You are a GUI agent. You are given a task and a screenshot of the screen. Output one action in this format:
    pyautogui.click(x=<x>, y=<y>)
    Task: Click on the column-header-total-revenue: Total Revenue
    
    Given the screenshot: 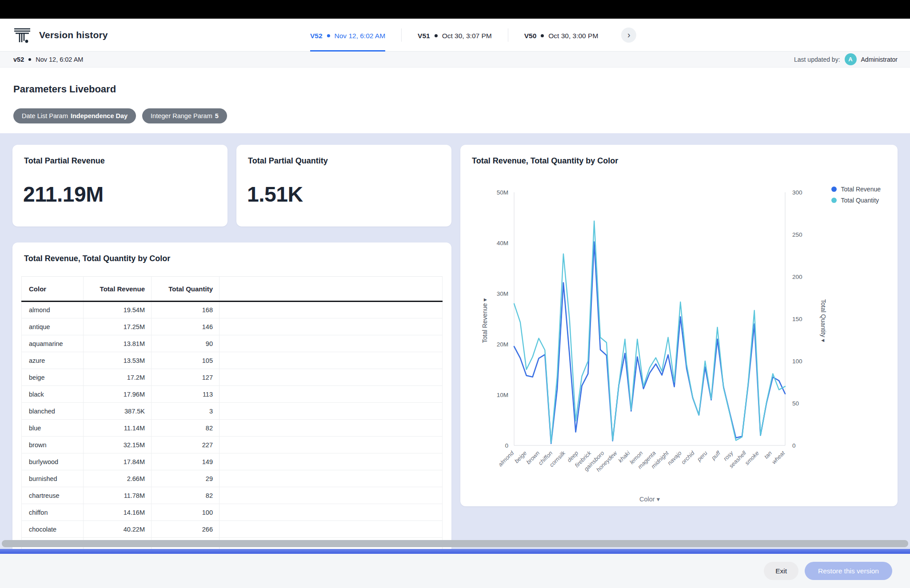 What is the action you would take?
    pyautogui.click(x=117, y=289)
    